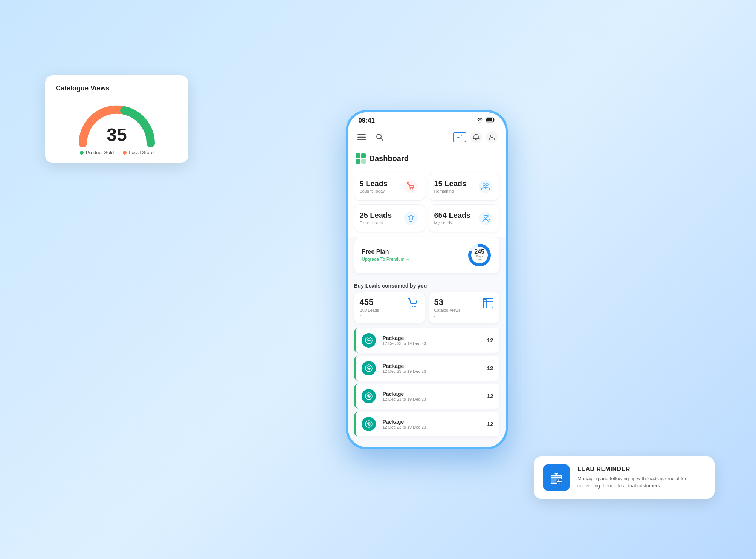 The height and width of the screenshot is (559, 756). Describe the element at coordinates (447, 315) in the screenshot. I see `catalog-arrow: ›` at that location.